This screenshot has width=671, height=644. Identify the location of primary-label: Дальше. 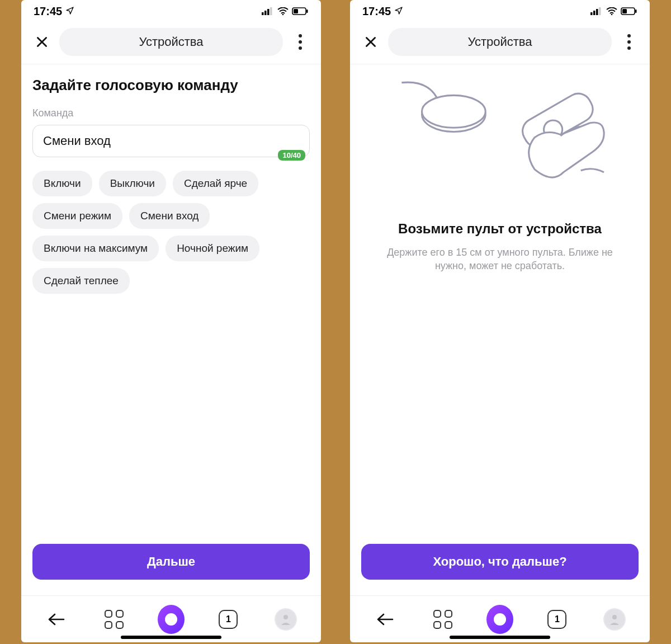
(171, 562).